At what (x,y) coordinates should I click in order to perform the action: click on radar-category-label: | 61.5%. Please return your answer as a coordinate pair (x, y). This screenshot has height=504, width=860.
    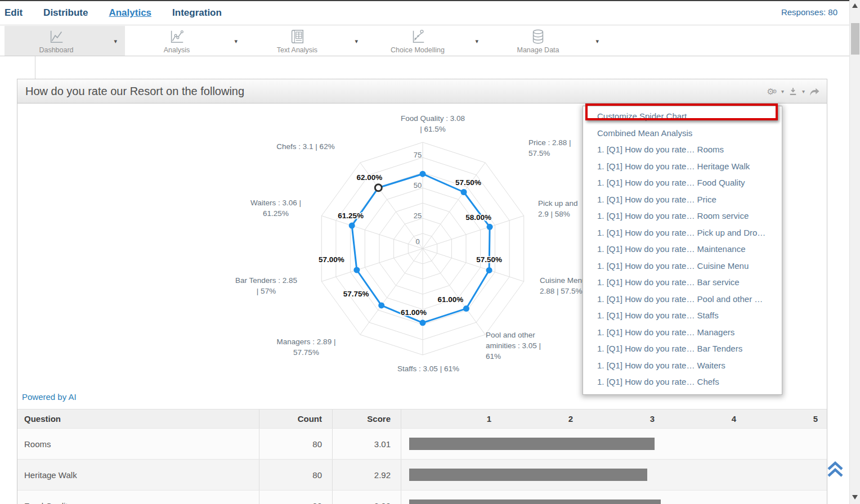
    Looking at the image, I should click on (433, 129).